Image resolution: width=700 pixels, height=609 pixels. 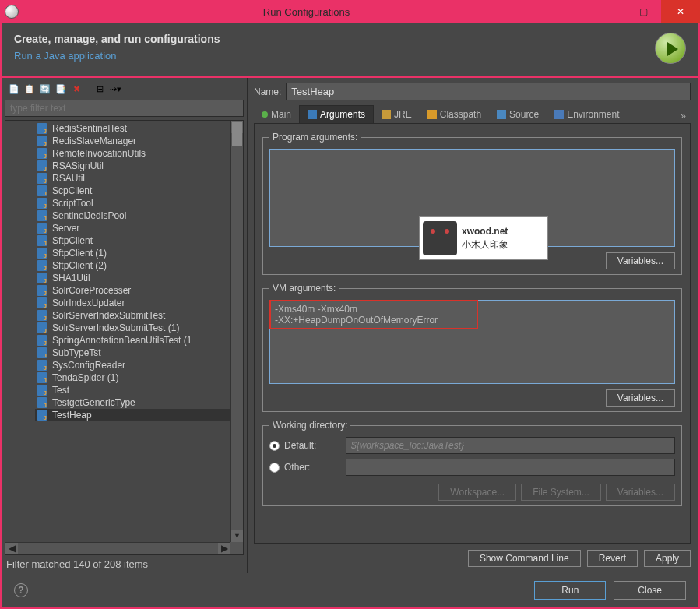 What do you see at coordinates (86, 378) in the screenshot?
I see `tree-item-label: TendaSpider (1)` at bounding box center [86, 378].